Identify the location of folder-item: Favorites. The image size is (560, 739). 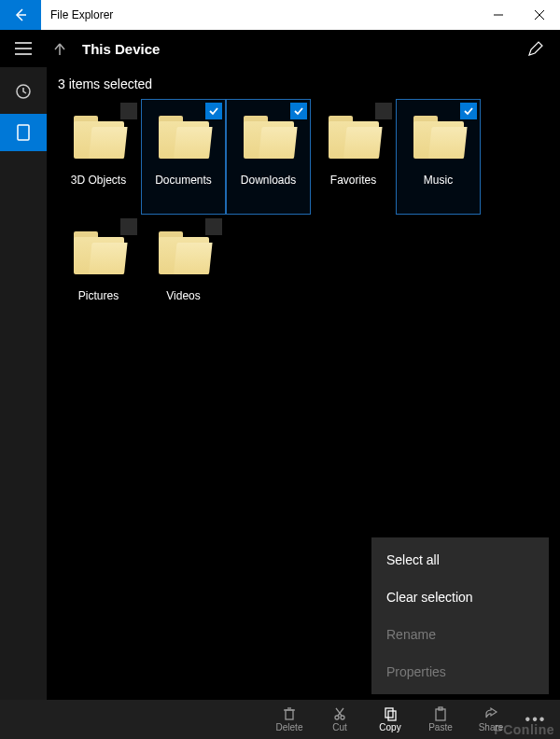
(353, 157).